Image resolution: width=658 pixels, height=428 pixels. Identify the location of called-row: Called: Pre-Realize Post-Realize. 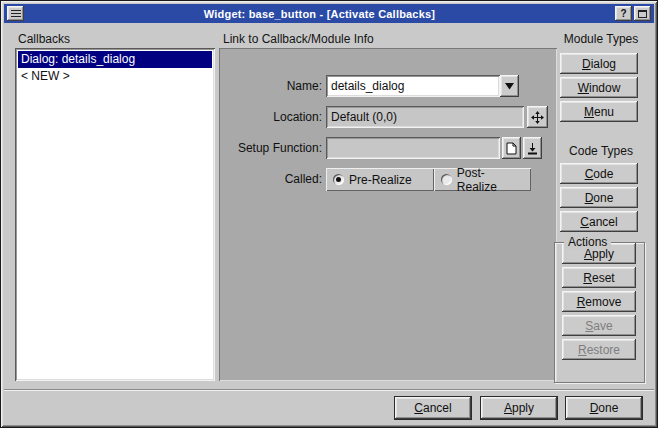
(388, 180).